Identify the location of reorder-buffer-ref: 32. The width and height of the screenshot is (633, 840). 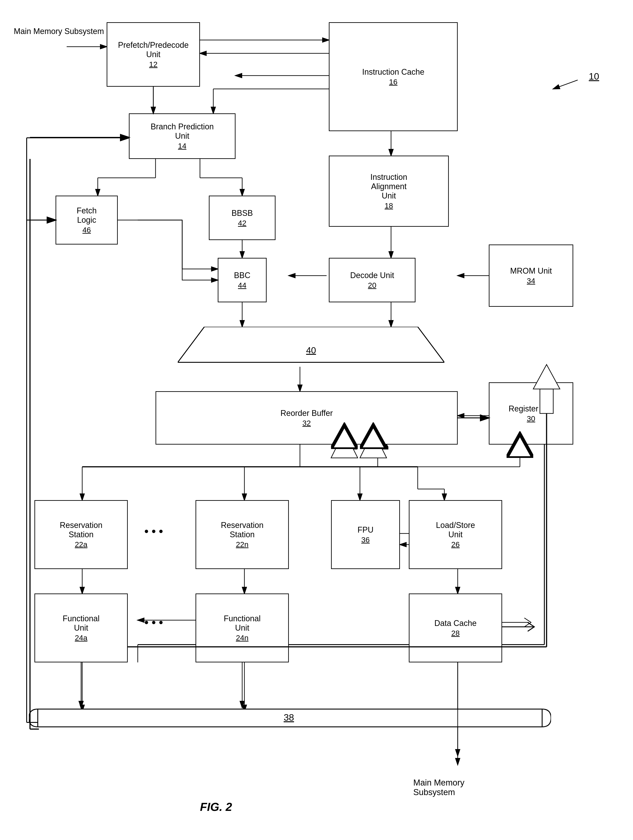
(307, 423).